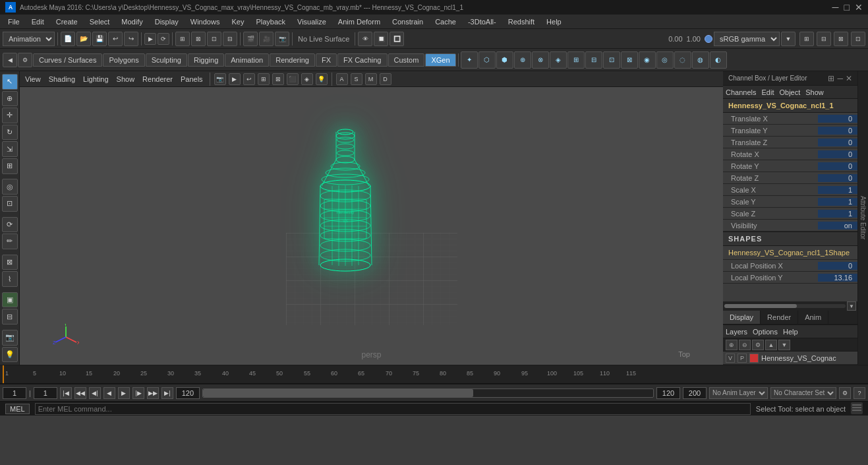 The height and width of the screenshot is (465, 868). I want to click on vp-menu-show: Show, so click(126, 79).